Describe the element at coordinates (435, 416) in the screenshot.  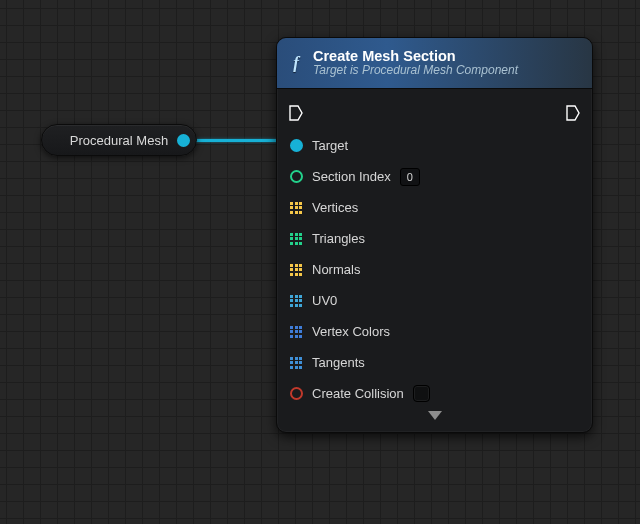
I see `expand-arrow-icon` at that location.